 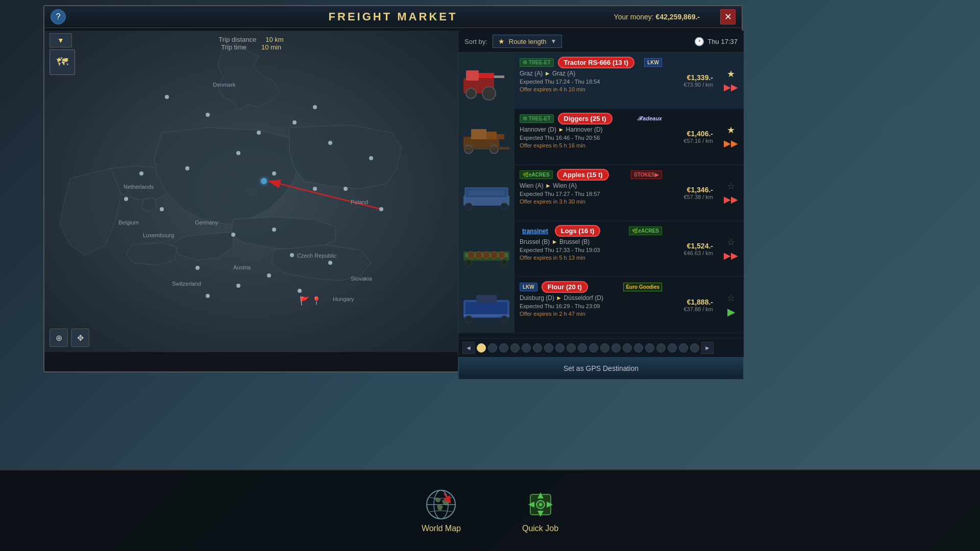 I want to click on freight-actions-3: ☆ ▶▶, so click(x=731, y=193).